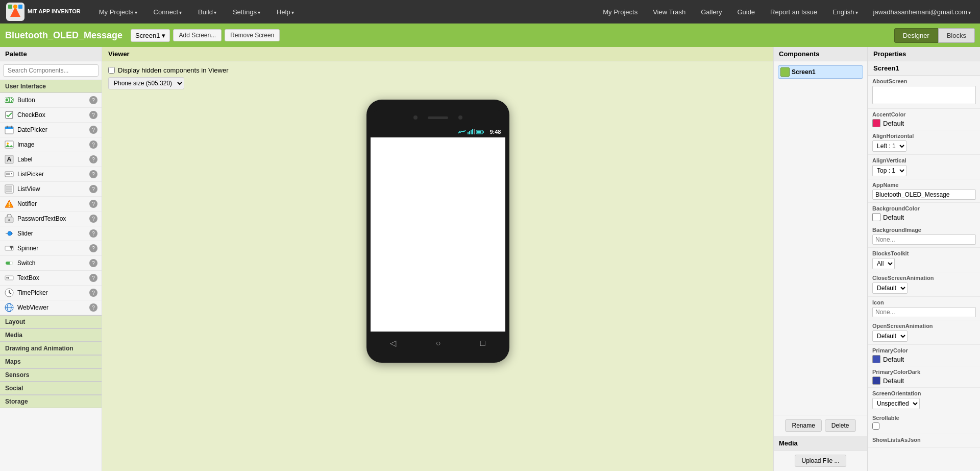 This screenshot has width=980, height=471. Describe the element at coordinates (93, 189) in the screenshot. I see `listview-help-icon: ?` at that location.